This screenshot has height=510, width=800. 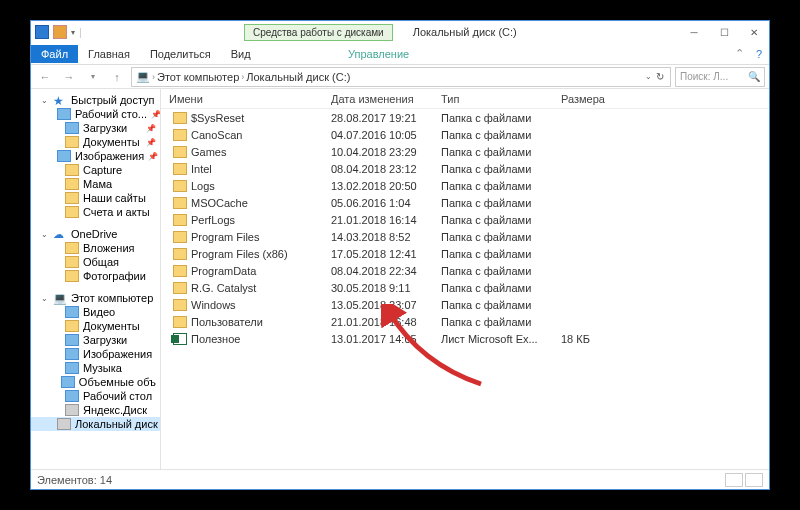 I want to click on sidebar-item: Общая, so click(x=96, y=262).